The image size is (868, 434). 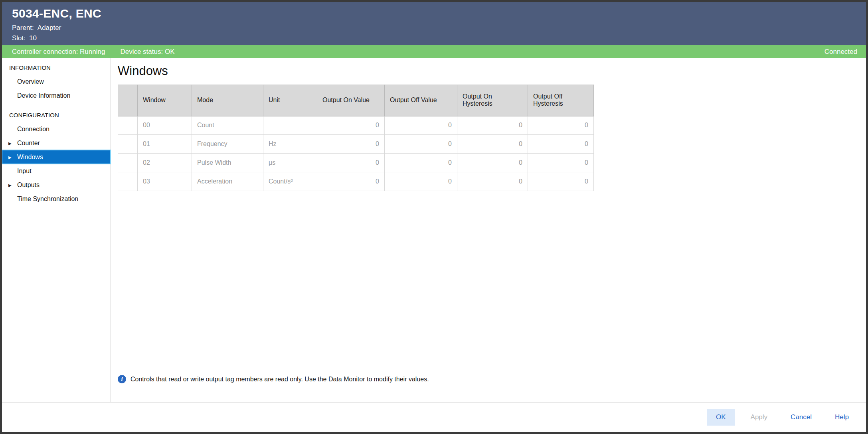 What do you see at coordinates (165, 125) in the screenshot?
I see `cell-window: 00` at bounding box center [165, 125].